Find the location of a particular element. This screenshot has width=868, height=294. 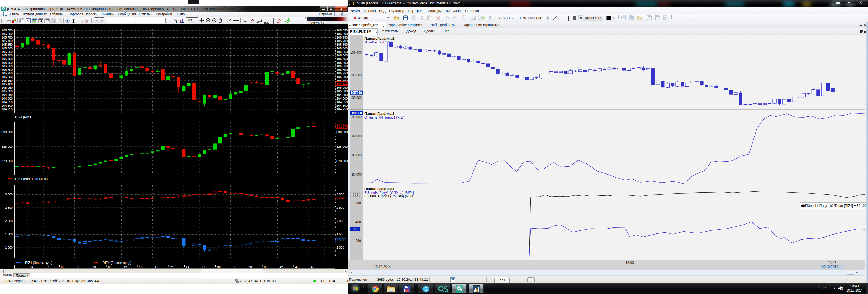

svg-text: :42 is located at coordinates (281, 267).